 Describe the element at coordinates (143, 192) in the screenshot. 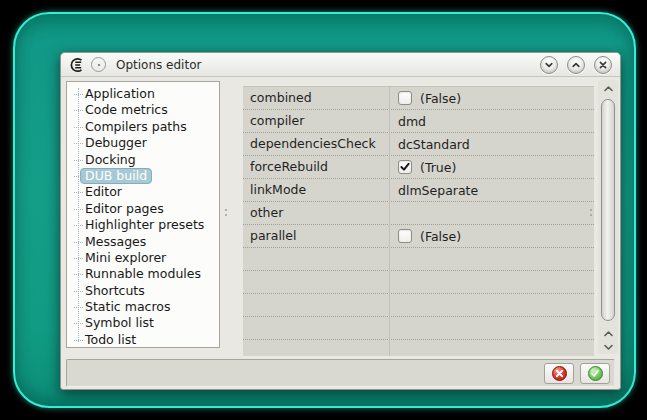

I see `sidebar-item-editor: Editor` at that location.